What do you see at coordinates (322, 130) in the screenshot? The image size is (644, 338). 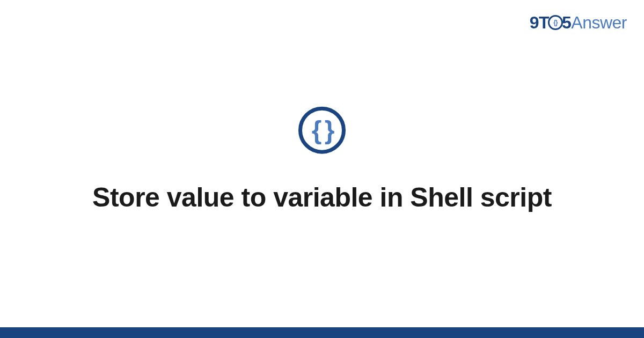 I see `braces-glyph: { }` at bounding box center [322, 130].